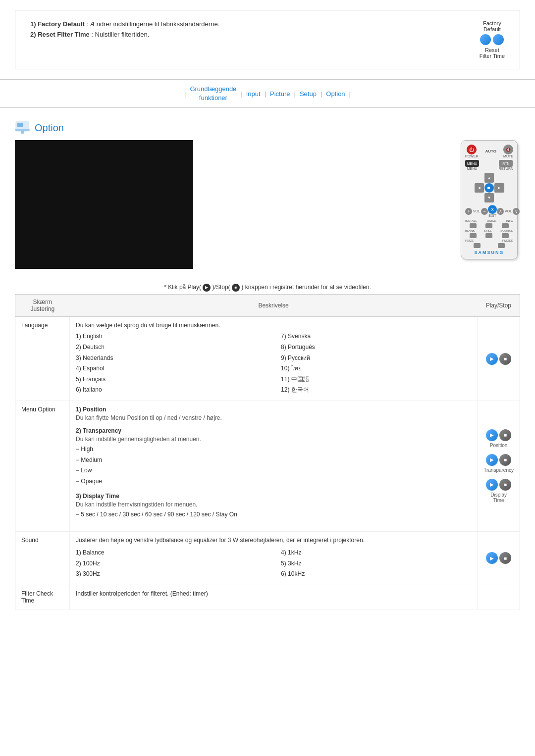  What do you see at coordinates (484, 211) in the screenshot?
I see `vol-minus-button: −` at bounding box center [484, 211].